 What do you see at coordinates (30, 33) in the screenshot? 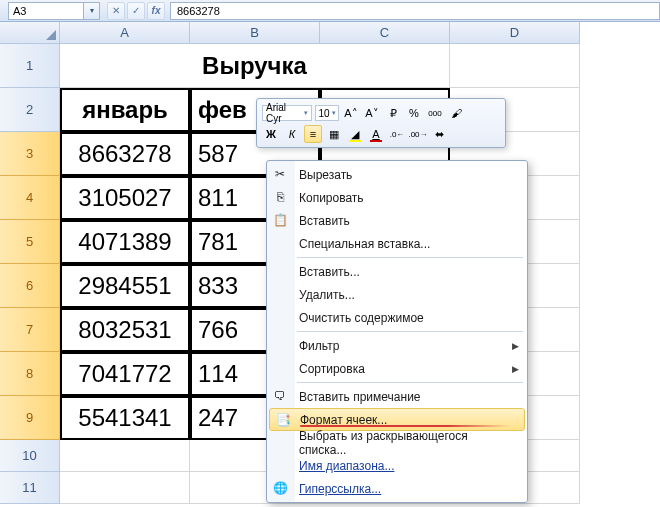
I see `select-all-corner` at bounding box center [30, 33].